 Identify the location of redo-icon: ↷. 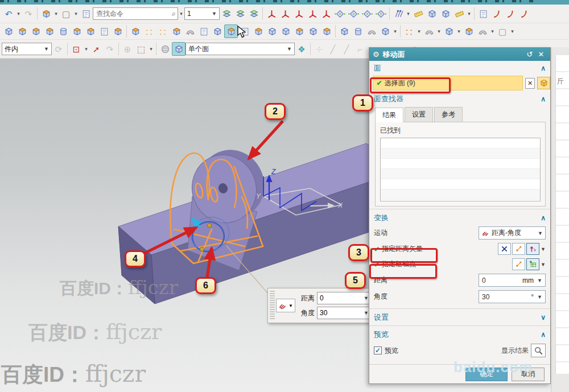
(28, 14).